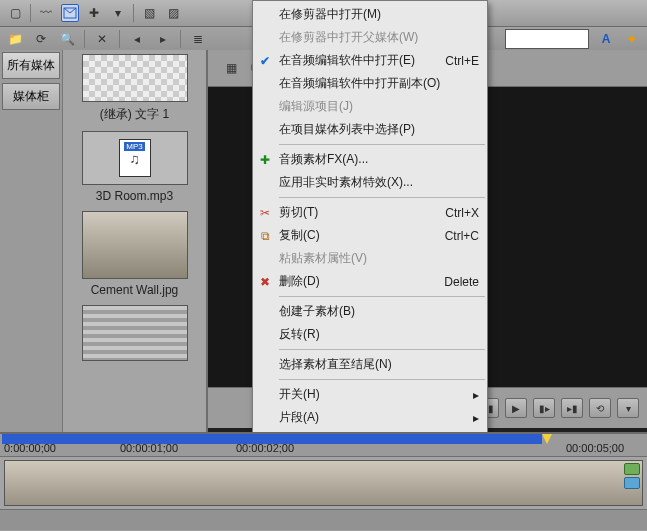 The image size is (647, 531). Describe the element at coordinates (632, 469) in the screenshot. I see `clip-fx-button` at that location.